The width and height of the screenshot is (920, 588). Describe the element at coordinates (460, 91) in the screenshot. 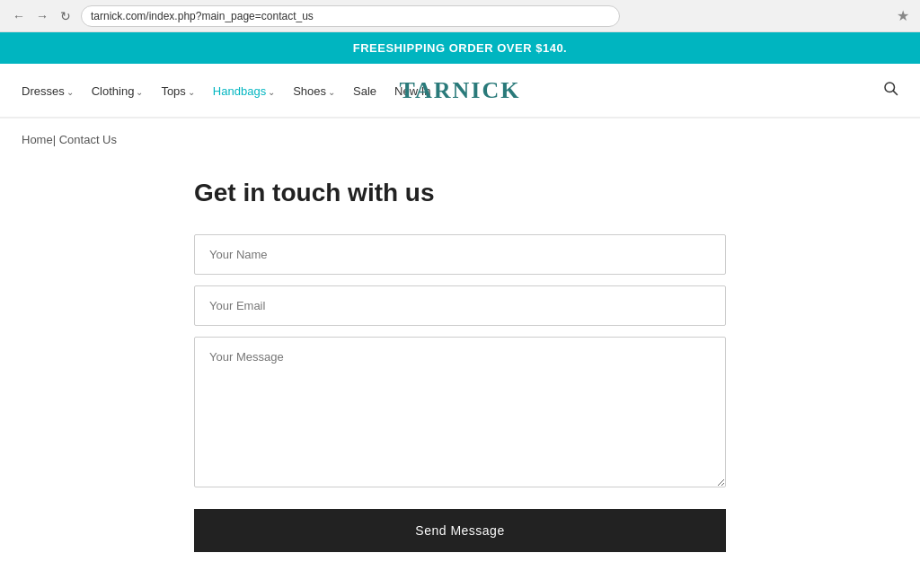

I see `brand-logo: TARNICK` at that location.